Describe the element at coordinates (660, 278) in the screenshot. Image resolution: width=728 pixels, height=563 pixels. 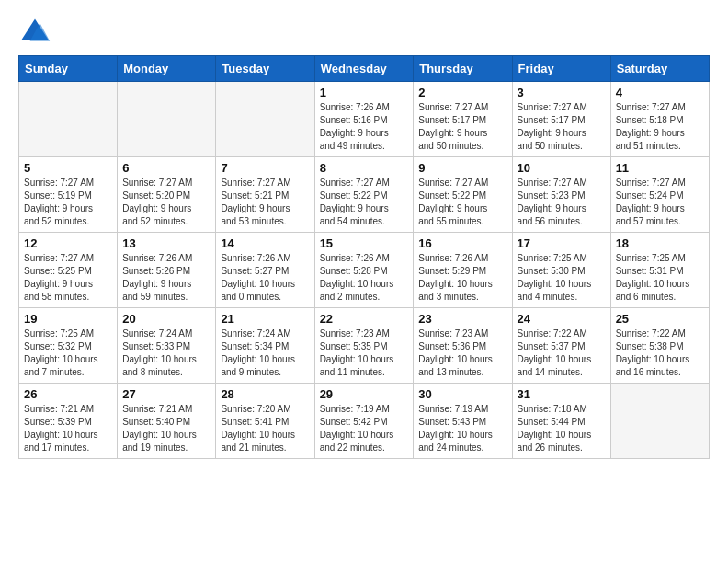
I see `day-info: Sunrise: 7:25 AM Sunset: 5:31 PM Dayligh…` at that location.